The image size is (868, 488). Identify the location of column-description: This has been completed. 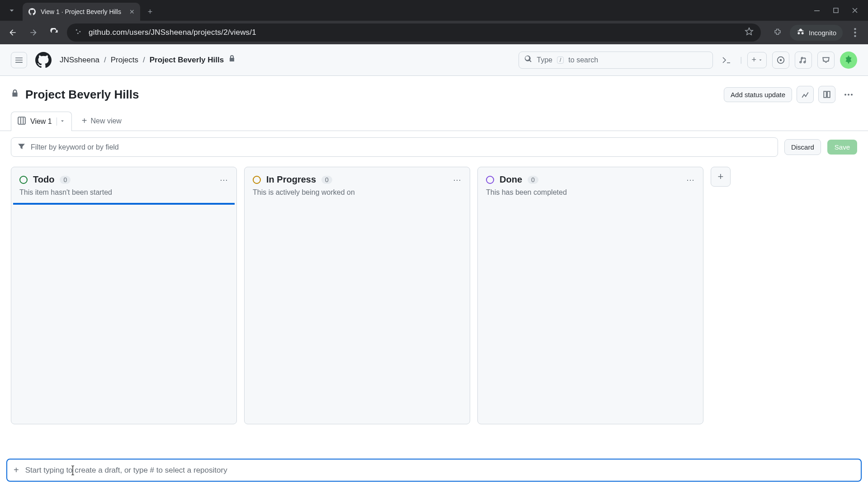
(590, 196).